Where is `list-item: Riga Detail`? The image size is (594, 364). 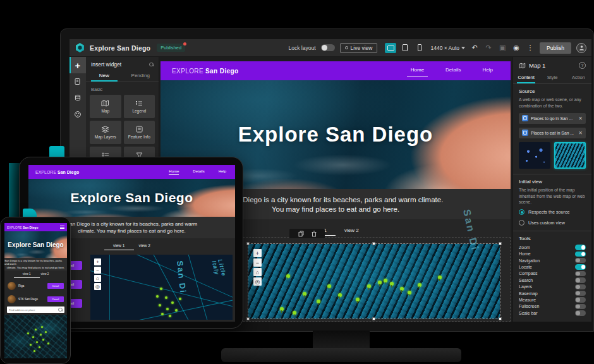
list-item: Riga Detail is located at coordinates (35, 286).